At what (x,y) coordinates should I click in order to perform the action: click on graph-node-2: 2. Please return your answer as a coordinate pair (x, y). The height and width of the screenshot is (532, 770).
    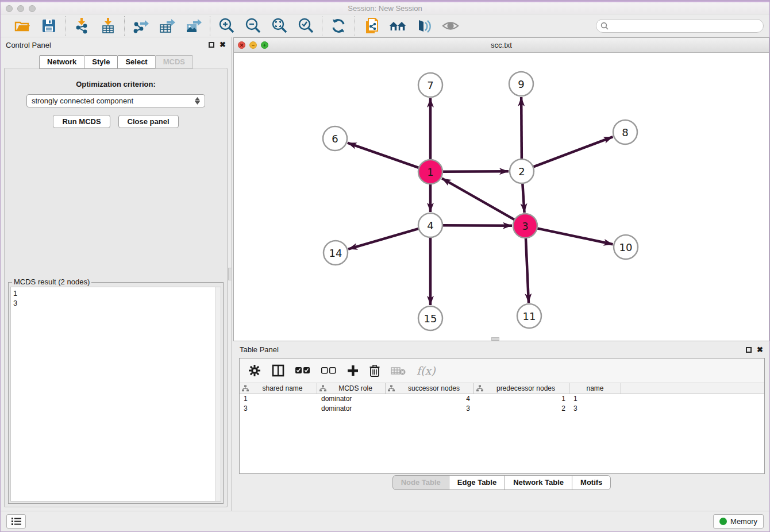
    Looking at the image, I should click on (522, 171).